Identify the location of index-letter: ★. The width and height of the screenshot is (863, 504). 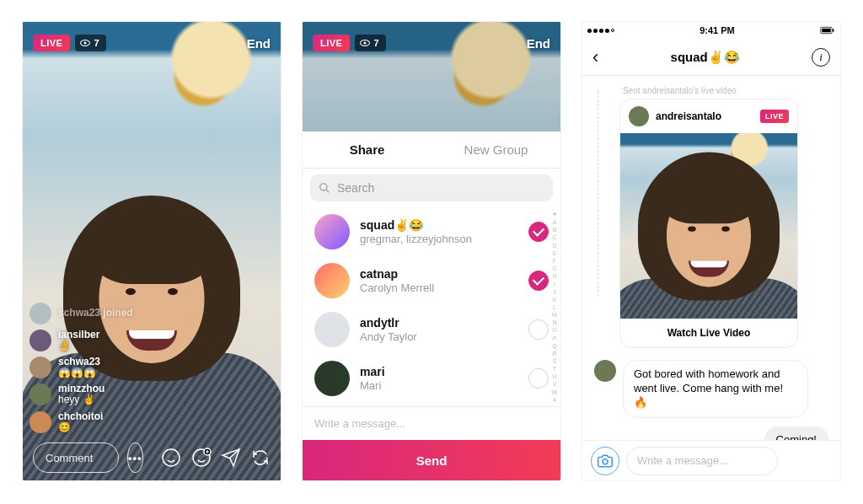
(555, 214).